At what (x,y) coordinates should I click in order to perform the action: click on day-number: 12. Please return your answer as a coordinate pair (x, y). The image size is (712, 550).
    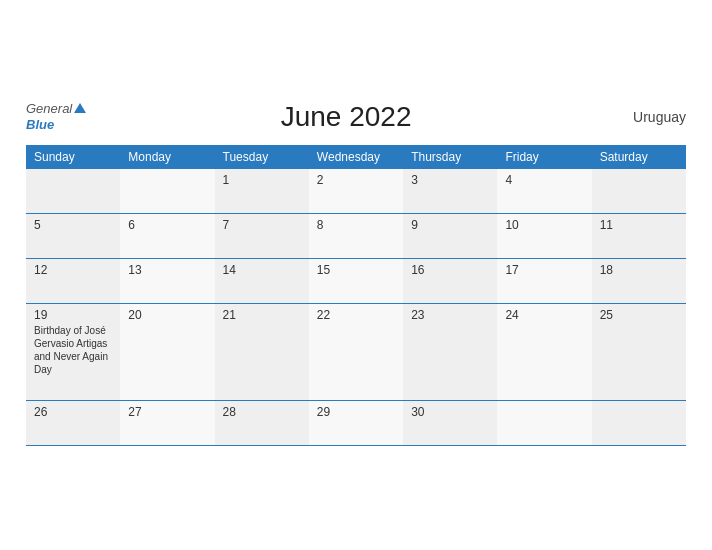
    Looking at the image, I should click on (73, 270).